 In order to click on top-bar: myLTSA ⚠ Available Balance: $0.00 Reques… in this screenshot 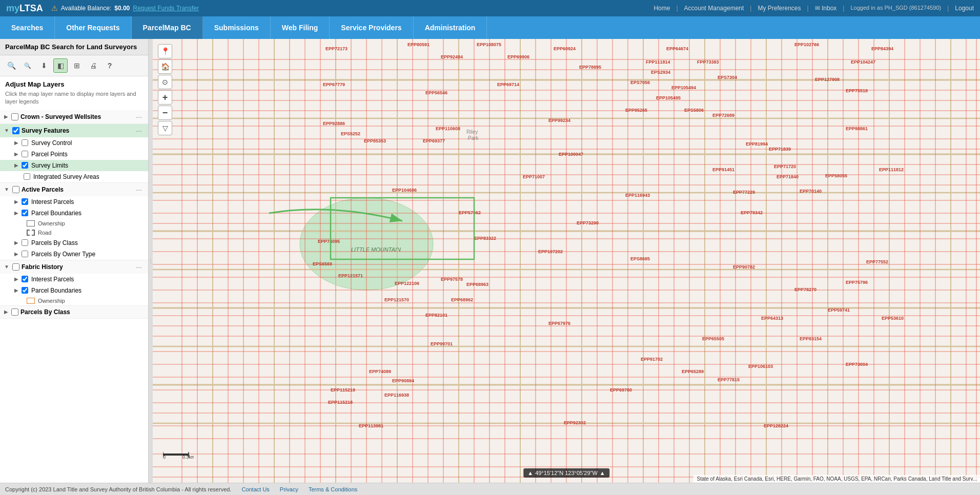, I will do `click(490, 8)`.